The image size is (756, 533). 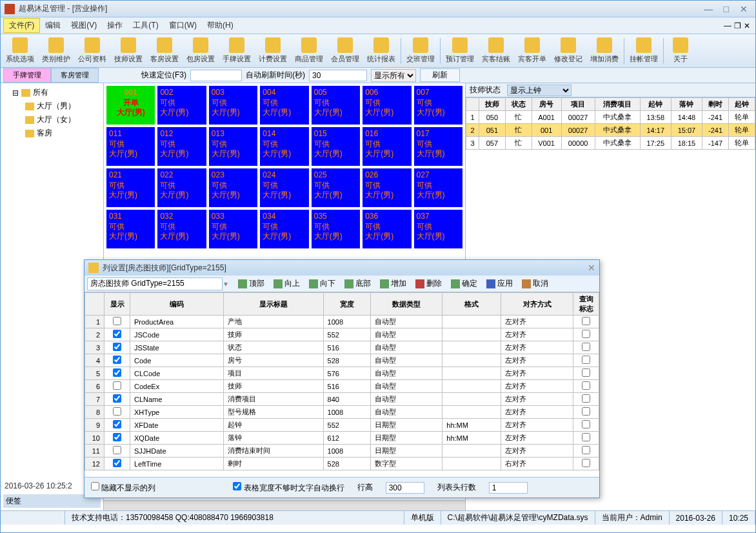 I want to click on maximize-button: □, so click(x=726, y=9).